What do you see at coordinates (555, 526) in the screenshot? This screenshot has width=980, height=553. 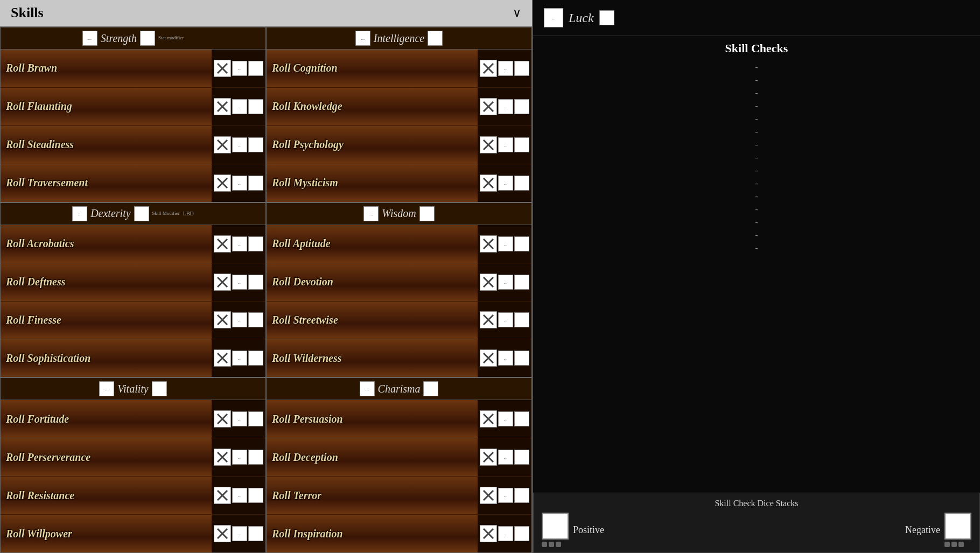 I see `positive-dice-box` at bounding box center [555, 526].